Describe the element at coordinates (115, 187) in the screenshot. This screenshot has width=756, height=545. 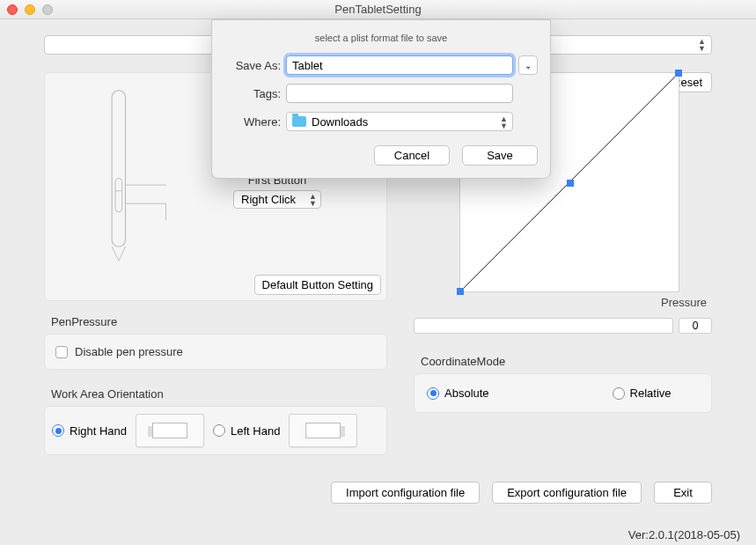
I see `pen-diagram` at that location.